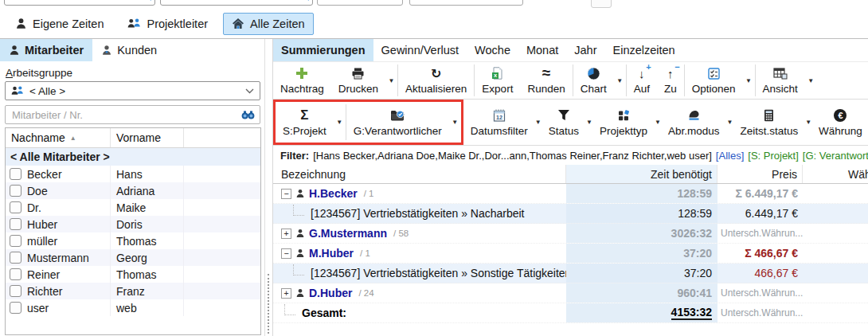  What do you see at coordinates (133, 191) in the screenshot?
I see `list-item: Doe Adriana` at bounding box center [133, 191].